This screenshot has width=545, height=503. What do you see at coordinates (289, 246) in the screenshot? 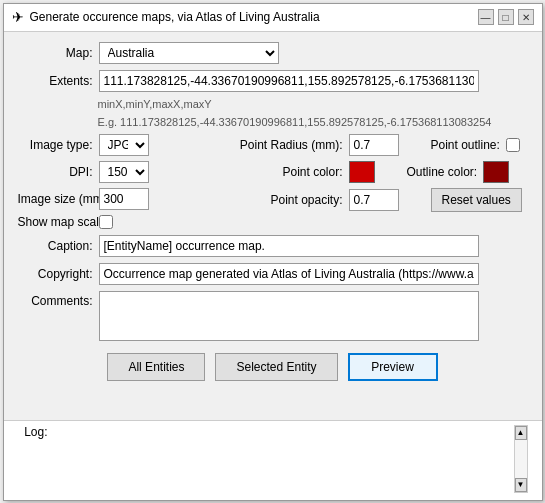
I see `caption-input` at bounding box center [289, 246].